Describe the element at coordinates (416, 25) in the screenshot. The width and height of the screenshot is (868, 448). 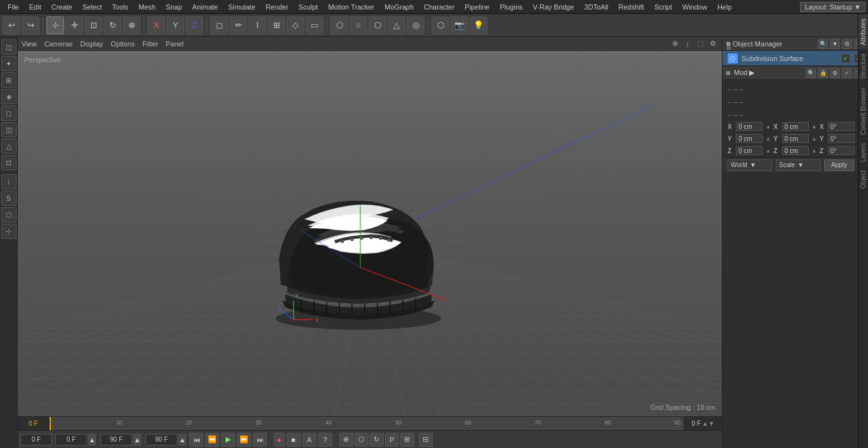
I see `torus-primitive: ◎` at that location.